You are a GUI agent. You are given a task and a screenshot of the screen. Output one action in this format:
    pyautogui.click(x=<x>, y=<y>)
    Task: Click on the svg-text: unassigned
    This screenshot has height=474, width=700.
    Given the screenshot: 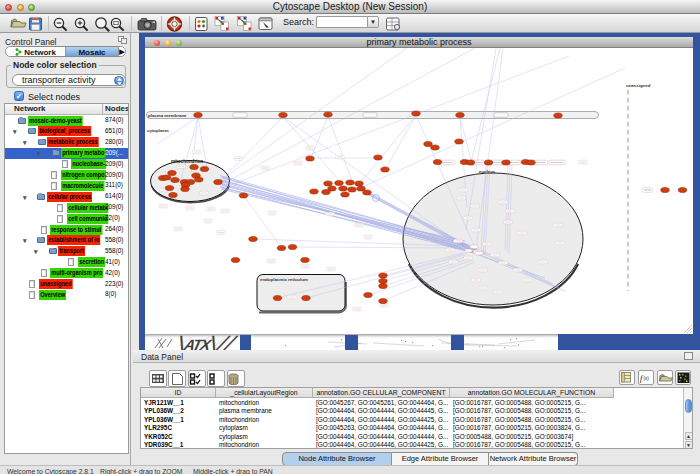 What is the action you would take?
    pyautogui.click(x=638, y=86)
    